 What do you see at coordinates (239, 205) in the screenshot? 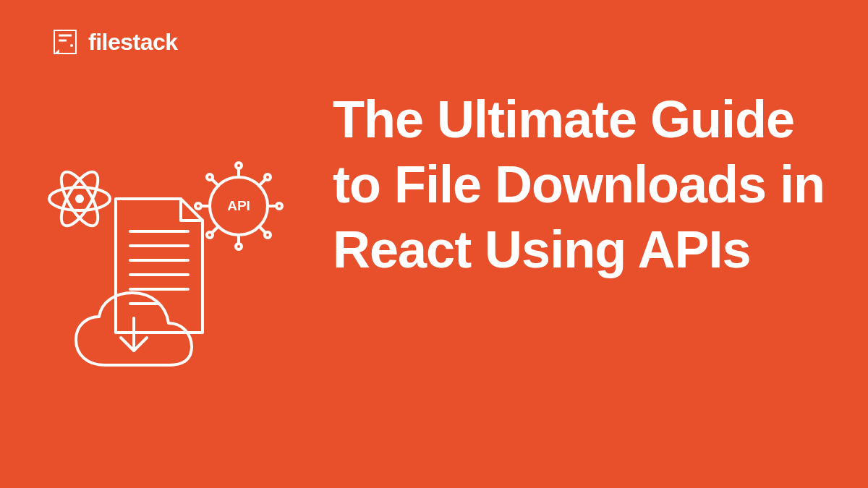
I see `api-label: API` at bounding box center [239, 205].